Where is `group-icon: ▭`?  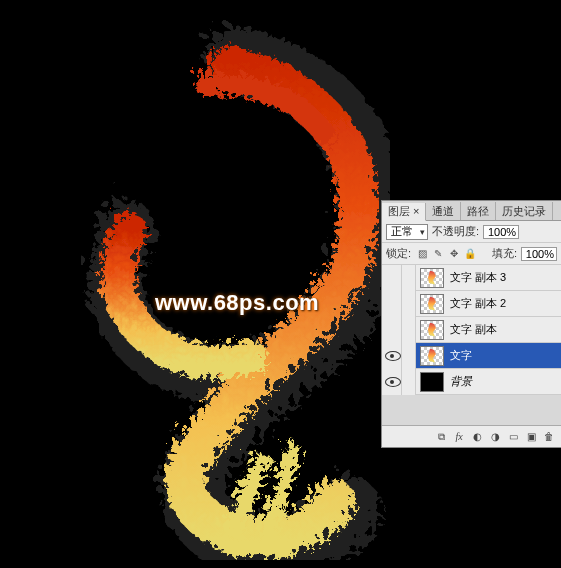 group-icon: ▭ is located at coordinates (513, 437).